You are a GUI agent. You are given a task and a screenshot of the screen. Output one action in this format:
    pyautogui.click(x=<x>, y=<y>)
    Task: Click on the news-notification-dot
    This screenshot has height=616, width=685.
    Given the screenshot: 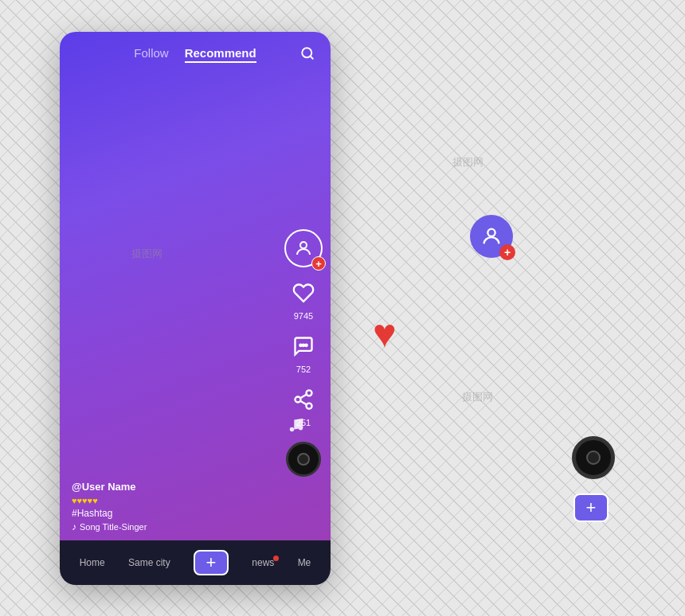 What is the action you would take?
    pyautogui.click(x=276, y=559)
    